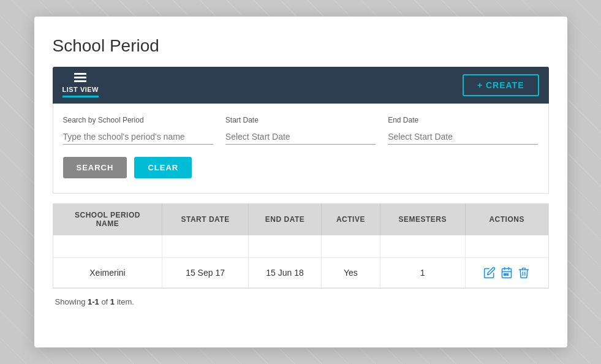 Image resolution: width=601 pixels, height=364 pixels. What do you see at coordinates (301, 246) in the screenshot?
I see `table-row` at bounding box center [301, 246].